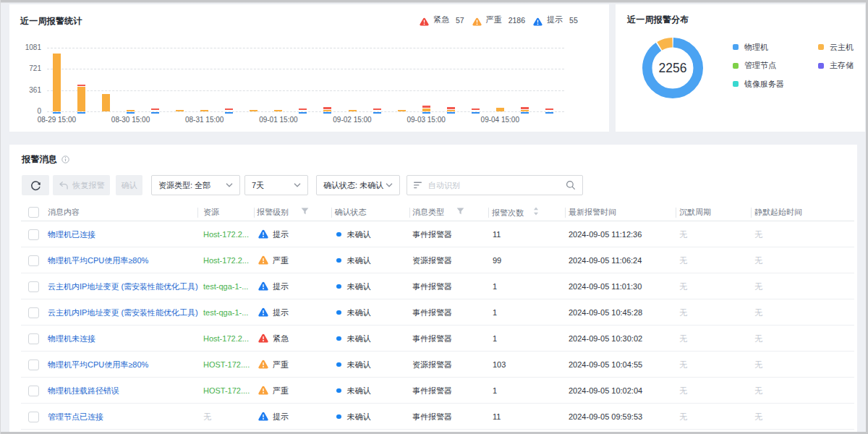  Describe the element at coordinates (84, 391) in the screenshot. I see `message-link: 物理机挂载路径错误` at that location.